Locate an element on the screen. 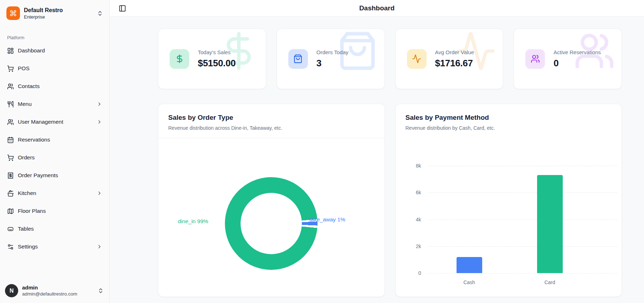 Image resolution: width=644 pixels, height=303 pixels. brand-name: Default Restro is located at coordinates (43, 10).